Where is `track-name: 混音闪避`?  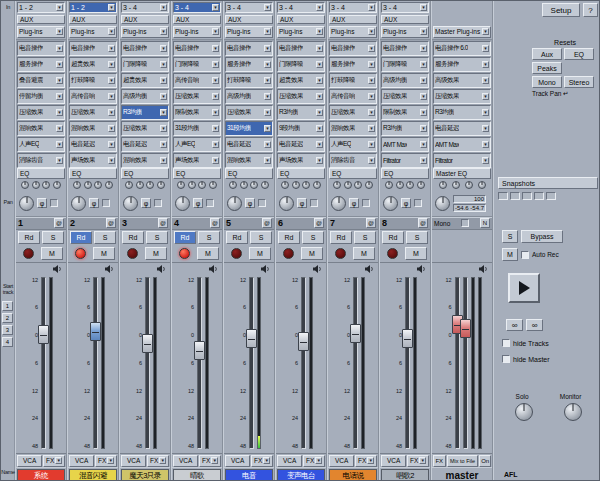 track-name: 混音闪避 is located at coordinates (93, 475).